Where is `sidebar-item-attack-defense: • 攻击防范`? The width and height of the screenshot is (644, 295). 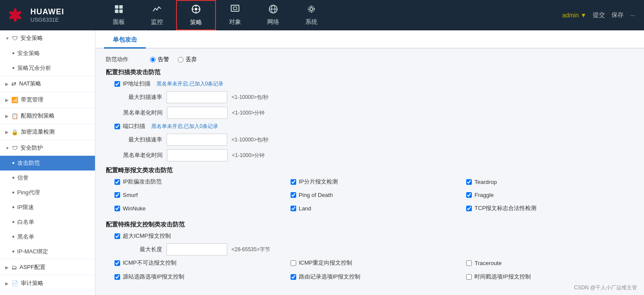
sidebar-item-attack-defense: • 攻击防范 is located at coordinates (48, 163).